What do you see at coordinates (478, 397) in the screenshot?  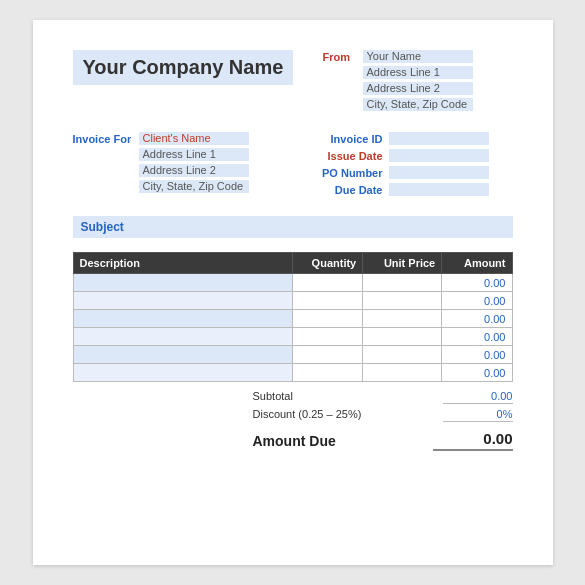 I see `subtotal-value: 0.00` at bounding box center [478, 397].